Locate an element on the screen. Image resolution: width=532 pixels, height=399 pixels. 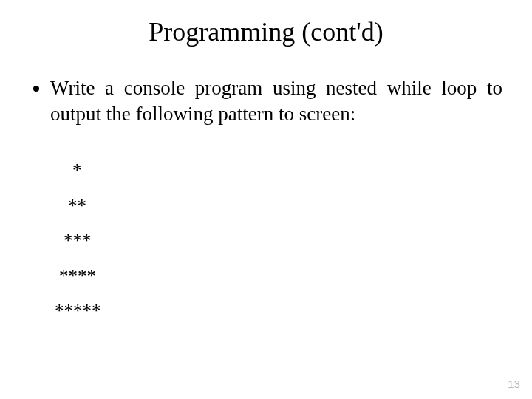
bullet-item: Write a console program using nested whi… is located at coordinates (276, 100).